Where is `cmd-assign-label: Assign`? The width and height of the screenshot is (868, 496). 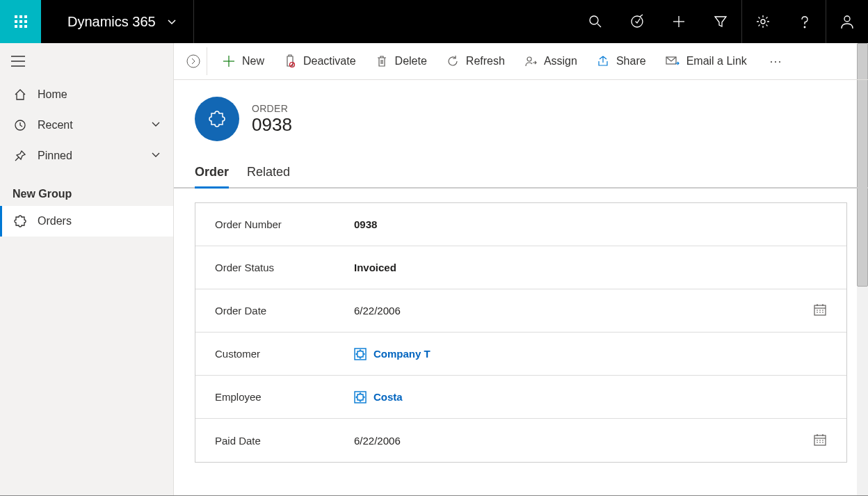
cmd-assign-label: Assign is located at coordinates (561, 61).